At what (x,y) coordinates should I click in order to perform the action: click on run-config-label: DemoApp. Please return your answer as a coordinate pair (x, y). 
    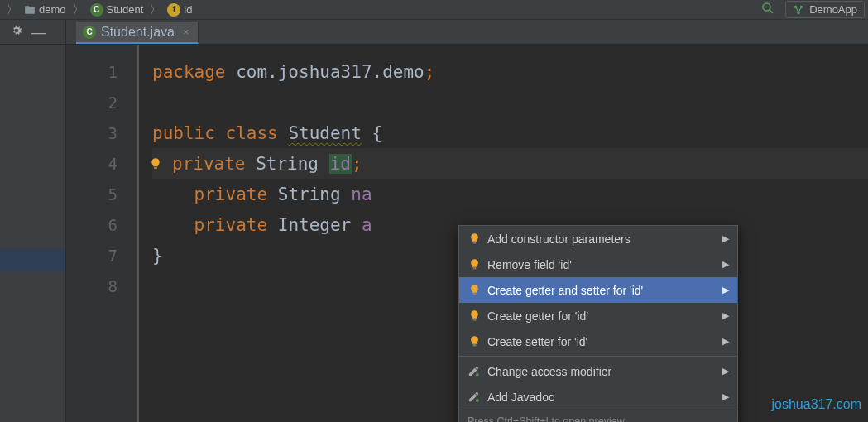
    Looking at the image, I should click on (833, 10).